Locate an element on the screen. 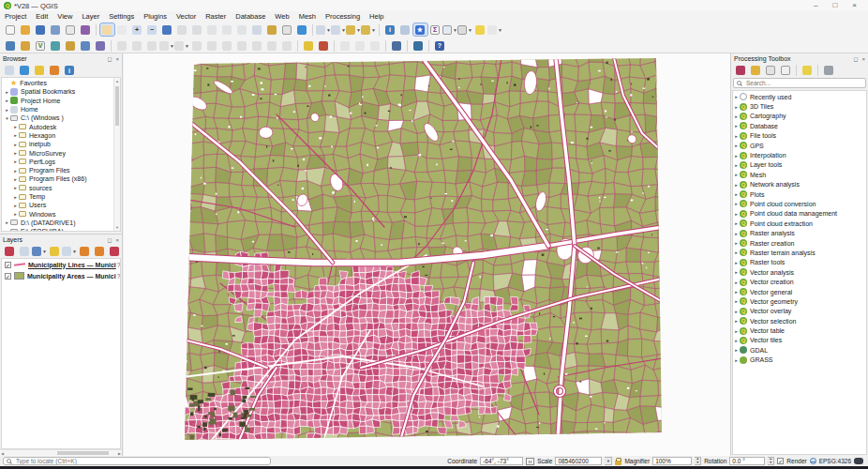 This screenshot has width=868, height=469. new-map-view-button is located at coordinates (257, 30).